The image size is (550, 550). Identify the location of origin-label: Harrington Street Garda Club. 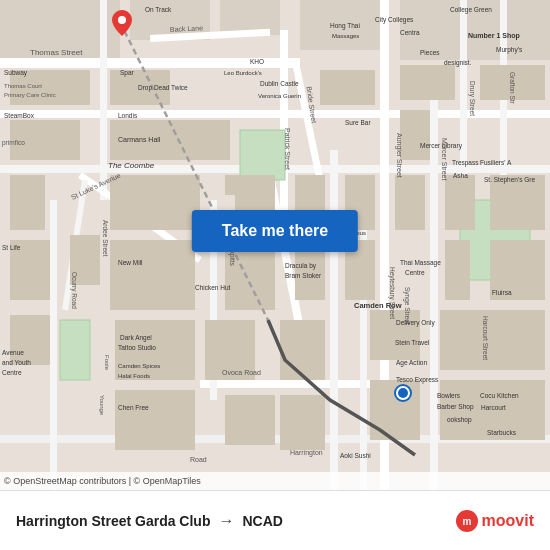
(113, 521).